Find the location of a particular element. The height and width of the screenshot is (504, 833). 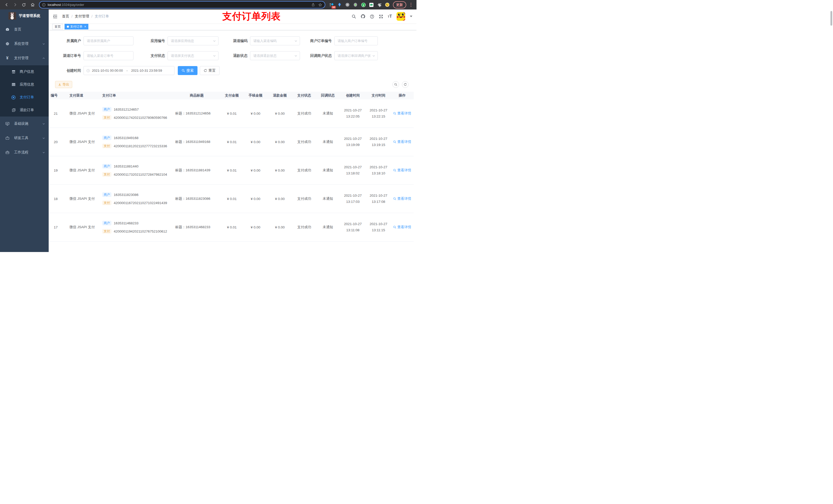

user-avatar is located at coordinates (401, 16).